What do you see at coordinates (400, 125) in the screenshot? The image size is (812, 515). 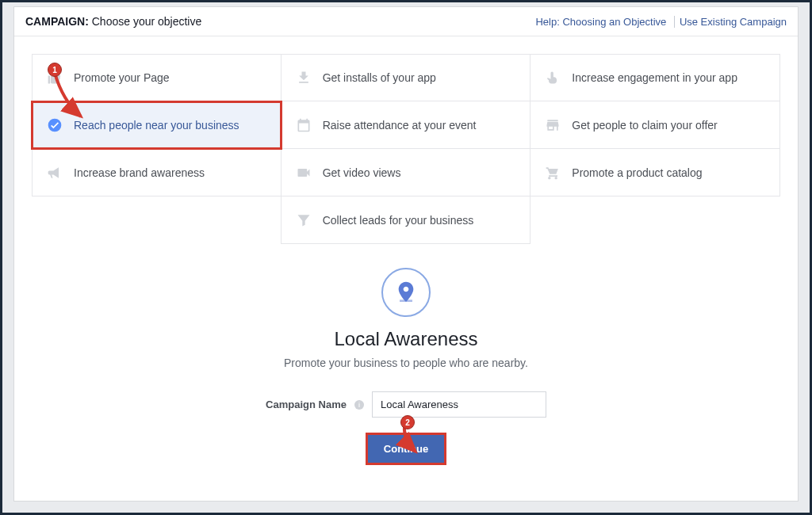 I see `objective-label: Raise attendance at your event` at bounding box center [400, 125].